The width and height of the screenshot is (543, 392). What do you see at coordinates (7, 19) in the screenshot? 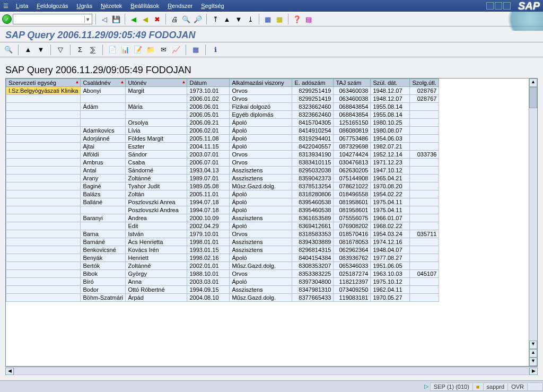
I see `enter-button: ✓` at bounding box center [7, 19].